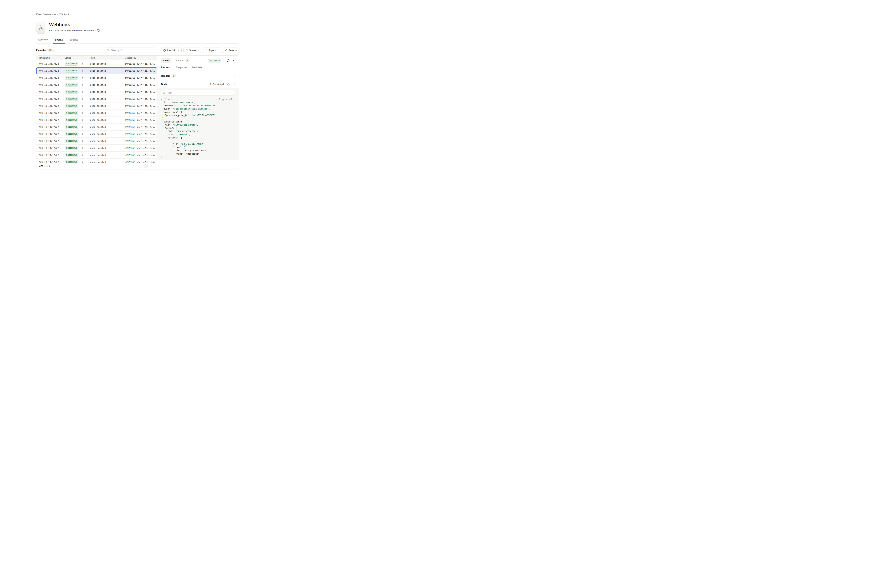 Image resolution: width=878 pixels, height=588 pixels. I want to click on filter-by-id-input, so click(132, 50).